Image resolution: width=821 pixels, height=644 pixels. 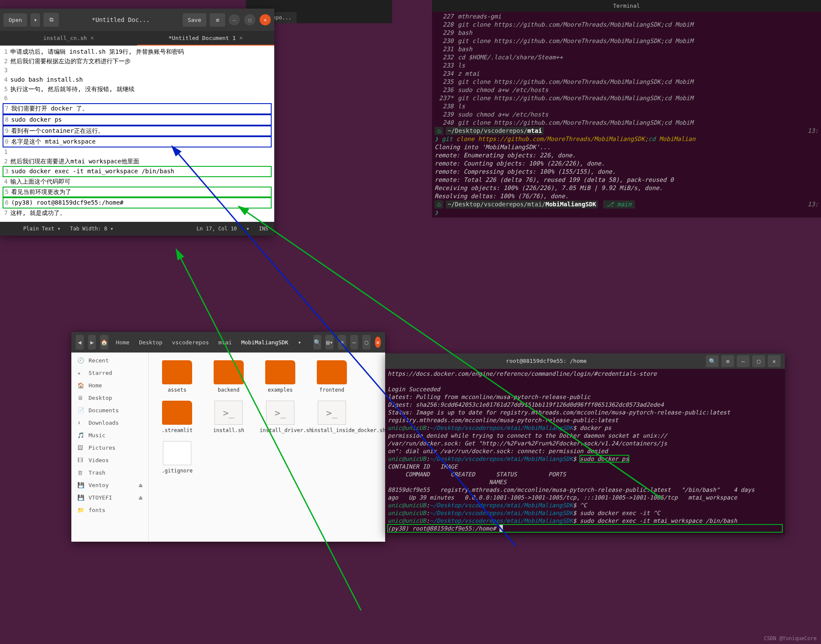 What do you see at coordinates (205, 38) in the screenshot?
I see `tab-untitled: *Untitled Document 1 ×` at bounding box center [205, 38].